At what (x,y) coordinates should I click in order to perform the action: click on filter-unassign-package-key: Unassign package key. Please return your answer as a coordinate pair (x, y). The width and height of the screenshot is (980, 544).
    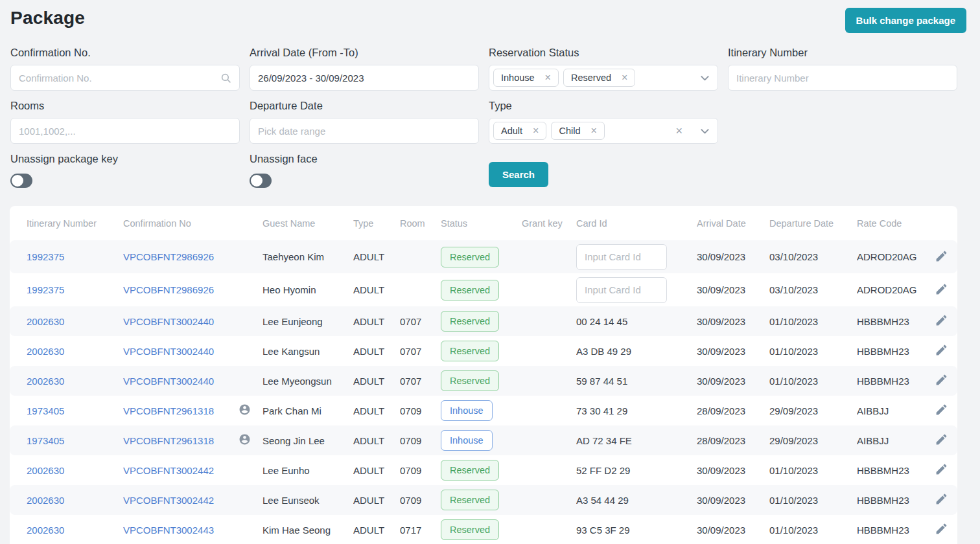
    Looking at the image, I should click on (125, 166).